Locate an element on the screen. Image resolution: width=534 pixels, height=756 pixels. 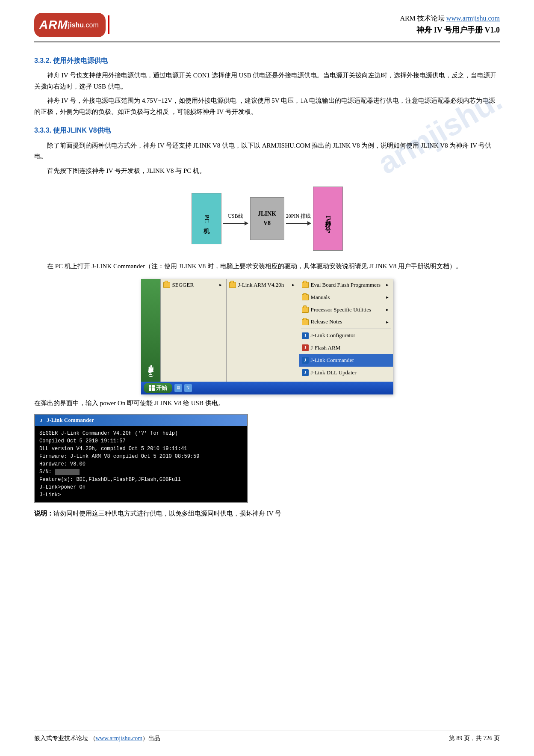
menu-col3: Eval Board Flash Programmers ► Manuals ►… is located at coordinates (346, 330).